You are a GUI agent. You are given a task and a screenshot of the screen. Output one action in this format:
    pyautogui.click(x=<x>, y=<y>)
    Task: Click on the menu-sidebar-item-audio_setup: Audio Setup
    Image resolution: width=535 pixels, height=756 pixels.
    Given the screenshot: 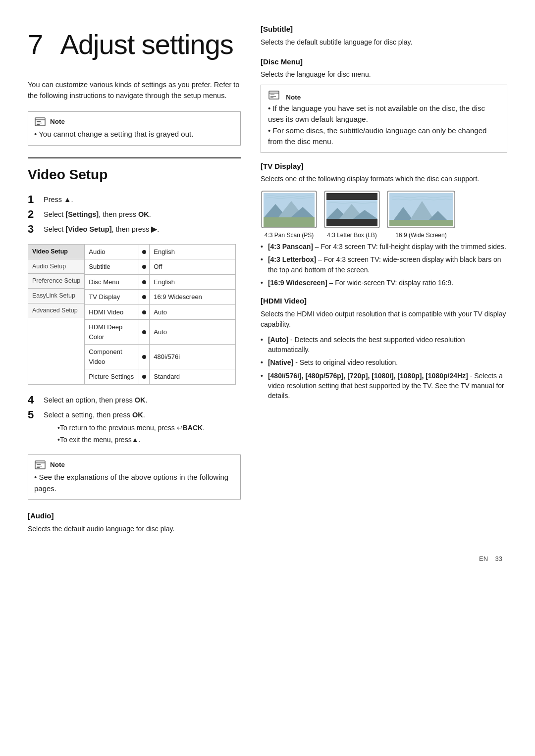 What is the action you would take?
    pyautogui.click(x=56, y=267)
    